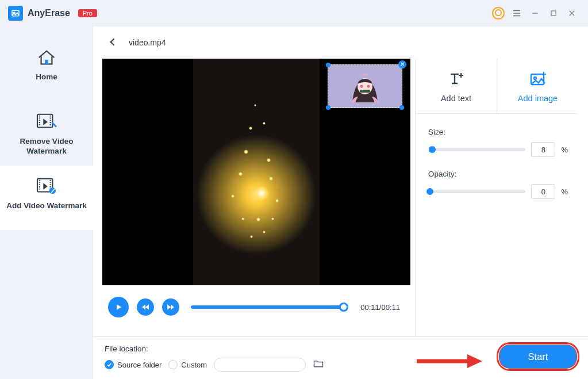 The width and height of the screenshot is (588, 379). What do you see at coordinates (47, 133) in the screenshot?
I see `sidebar-item-remove-watermark: Remove Video Watermark` at bounding box center [47, 133].